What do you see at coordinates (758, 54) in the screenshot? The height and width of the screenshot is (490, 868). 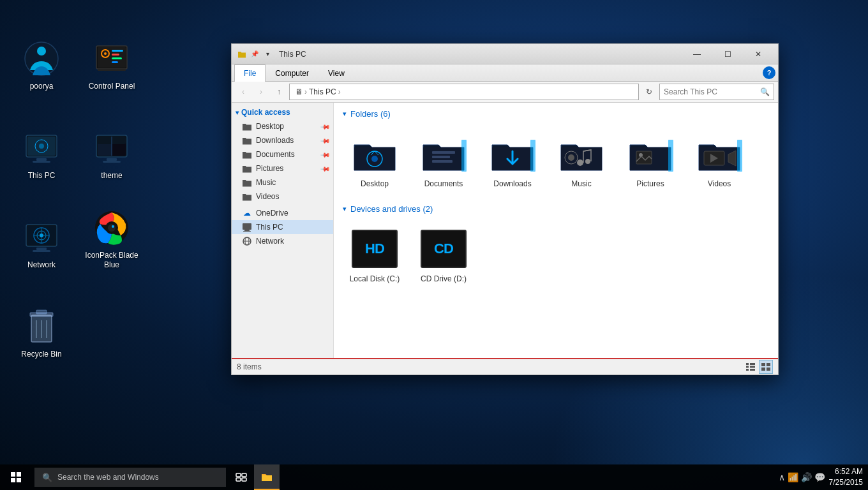 I see `close-button: ✕` at bounding box center [758, 54].